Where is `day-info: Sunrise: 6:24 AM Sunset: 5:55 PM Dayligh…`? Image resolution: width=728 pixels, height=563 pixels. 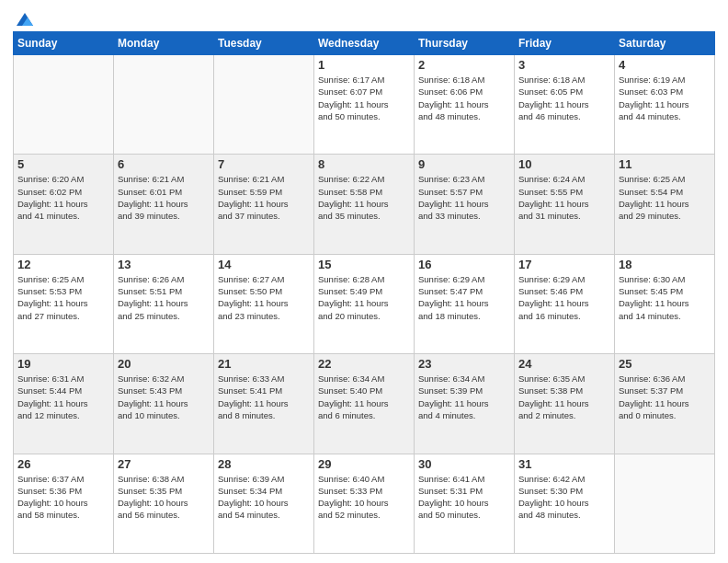 day-info: Sunrise: 6:24 AM Sunset: 5:55 PM Dayligh… is located at coordinates (564, 197).